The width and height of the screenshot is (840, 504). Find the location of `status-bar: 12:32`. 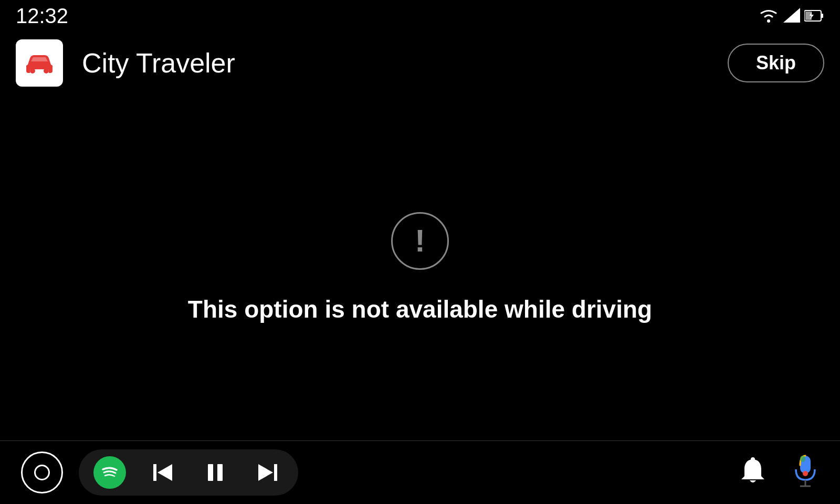

status-bar: 12:32 is located at coordinates (420, 16).